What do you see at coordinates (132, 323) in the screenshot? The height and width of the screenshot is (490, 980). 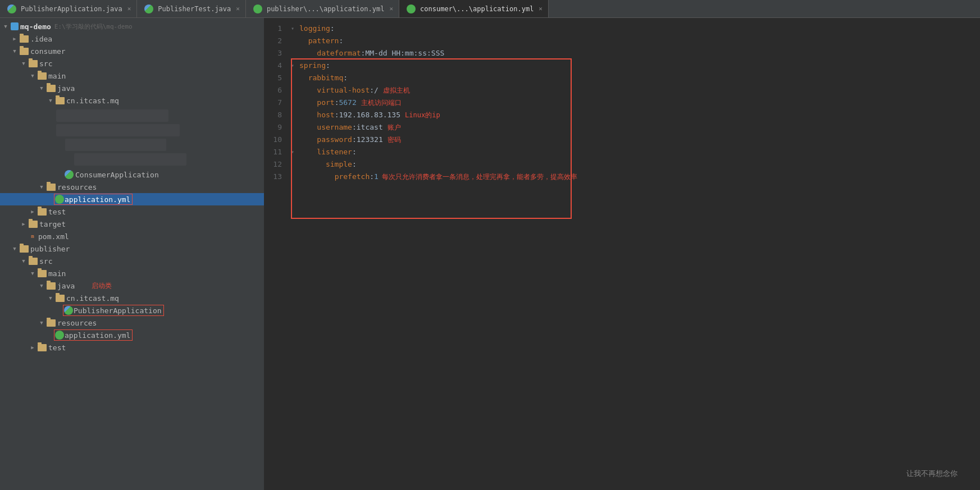 I see `tree-item-publisher-resources: ▼ resources` at bounding box center [132, 323].